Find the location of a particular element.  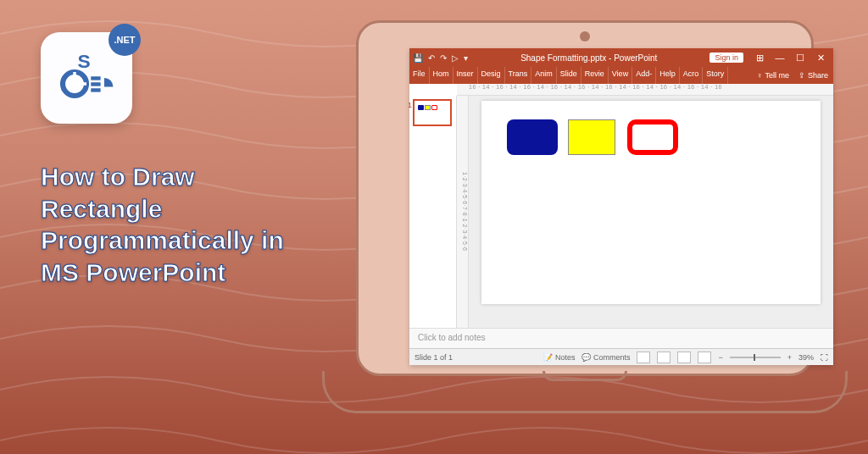

tab-review: Revie is located at coordinates (595, 75).